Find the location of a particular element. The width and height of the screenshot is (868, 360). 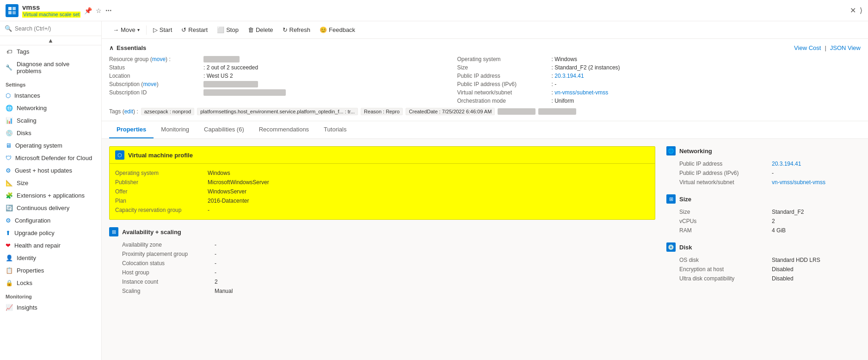

tags-icon: 🏷 is located at coordinates (9, 52).